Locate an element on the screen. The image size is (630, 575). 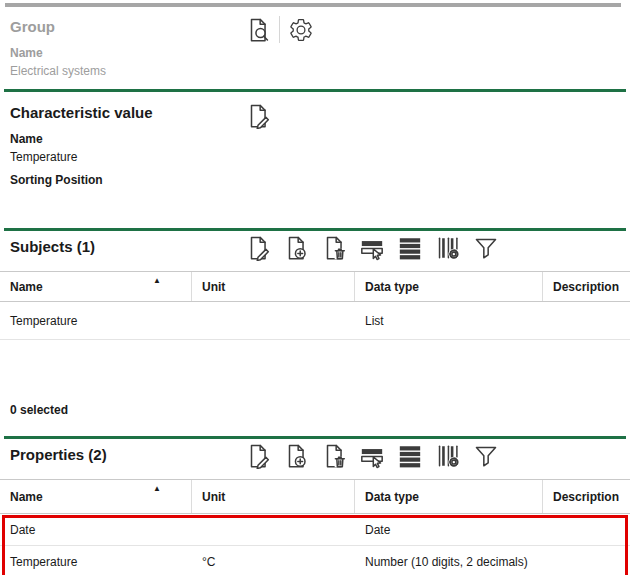
cell-data-type: List is located at coordinates (449, 321).